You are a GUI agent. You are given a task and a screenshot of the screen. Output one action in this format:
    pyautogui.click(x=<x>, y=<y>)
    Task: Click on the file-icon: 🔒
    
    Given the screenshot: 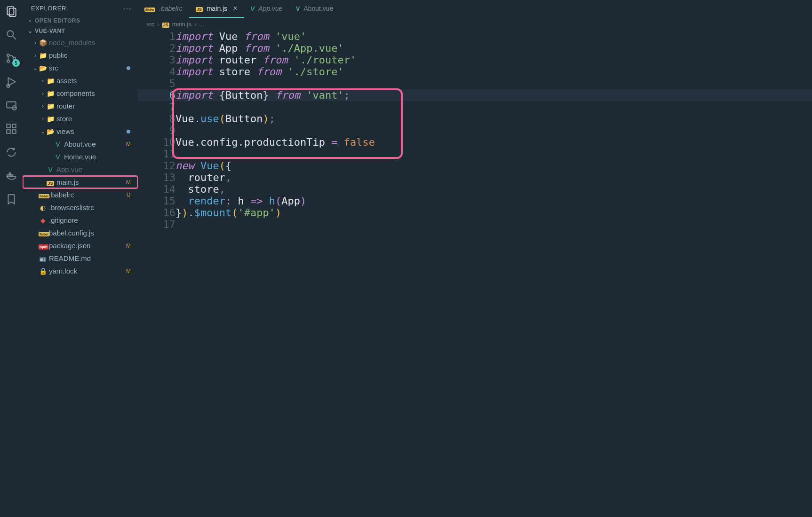 What is the action you would take?
    pyautogui.click(x=43, y=271)
    